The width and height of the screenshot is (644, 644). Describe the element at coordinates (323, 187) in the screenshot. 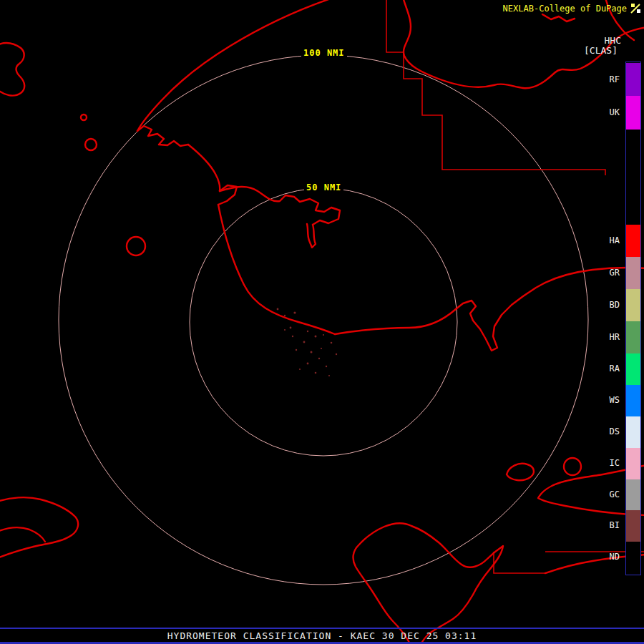

I see `inner-ring-label: 50 NMI` at that location.